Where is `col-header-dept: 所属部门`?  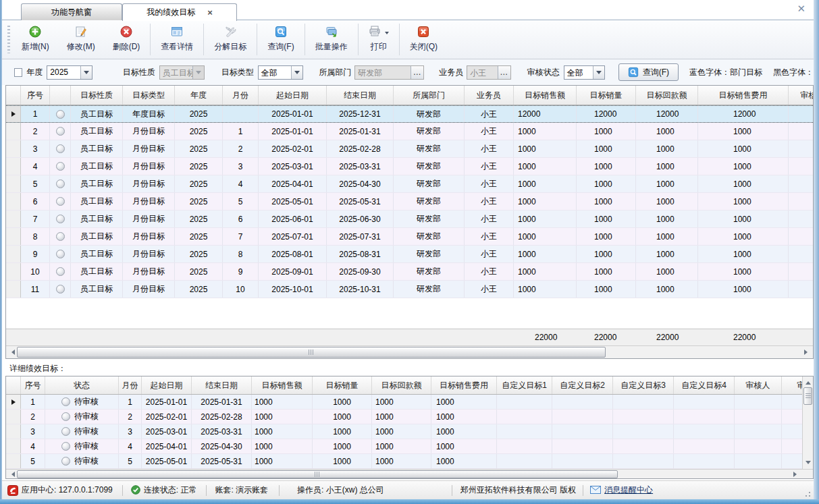 col-header-dept: 所属部门 is located at coordinates (429, 95).